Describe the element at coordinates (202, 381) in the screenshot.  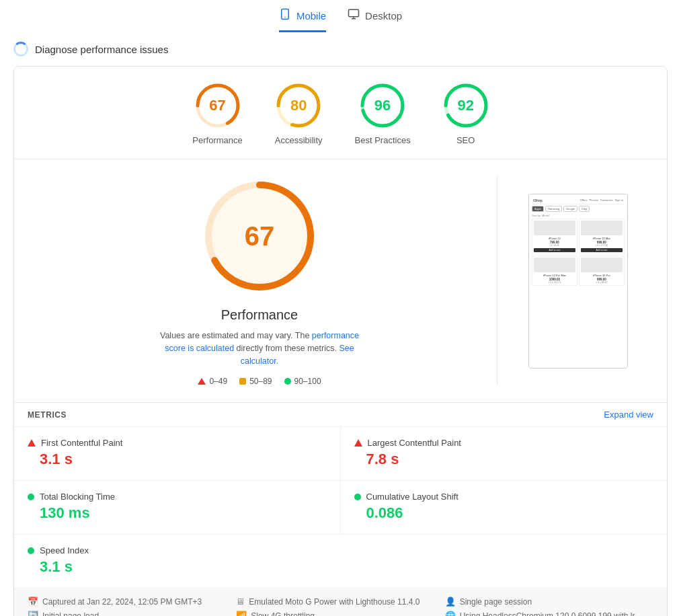
I see `legend-triangle-icon` at that location.